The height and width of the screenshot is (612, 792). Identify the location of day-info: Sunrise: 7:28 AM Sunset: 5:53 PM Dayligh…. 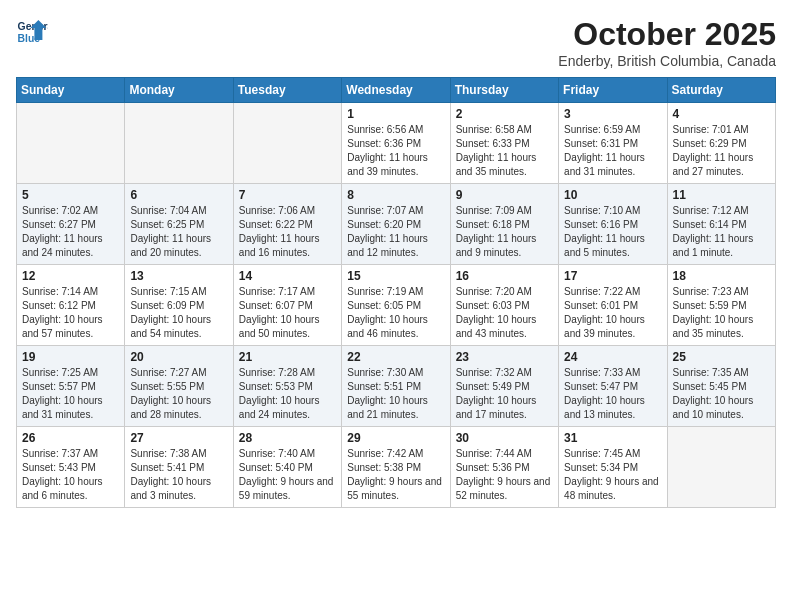
(288, 394).